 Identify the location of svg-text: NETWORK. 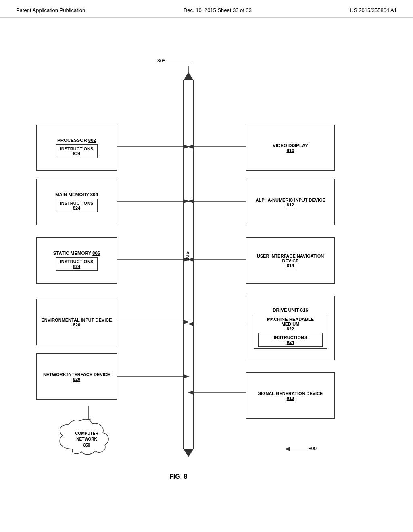
(87, 439).